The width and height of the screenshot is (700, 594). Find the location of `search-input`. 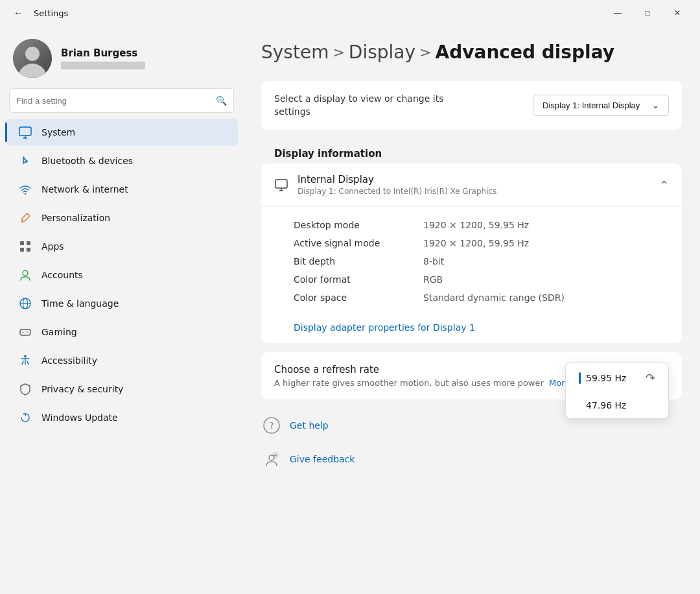

search-input is located at coordinates (116, 101).